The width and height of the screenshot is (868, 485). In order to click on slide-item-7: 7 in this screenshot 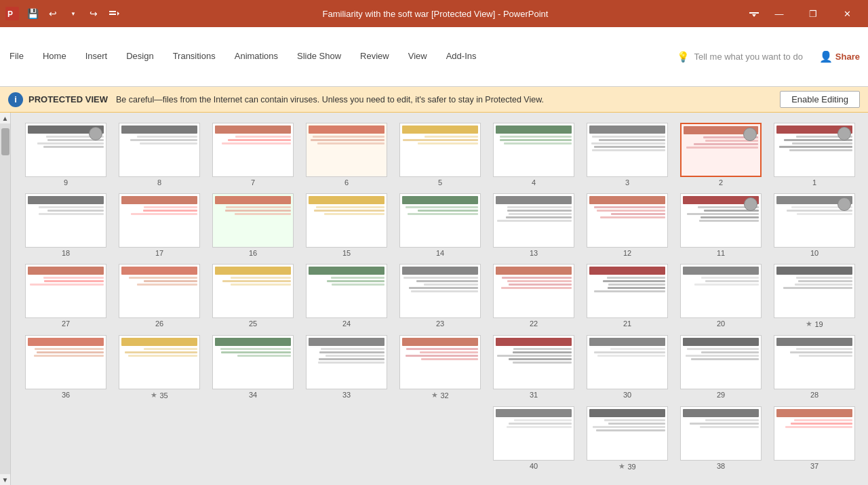, I will do `click(253, 155)`.